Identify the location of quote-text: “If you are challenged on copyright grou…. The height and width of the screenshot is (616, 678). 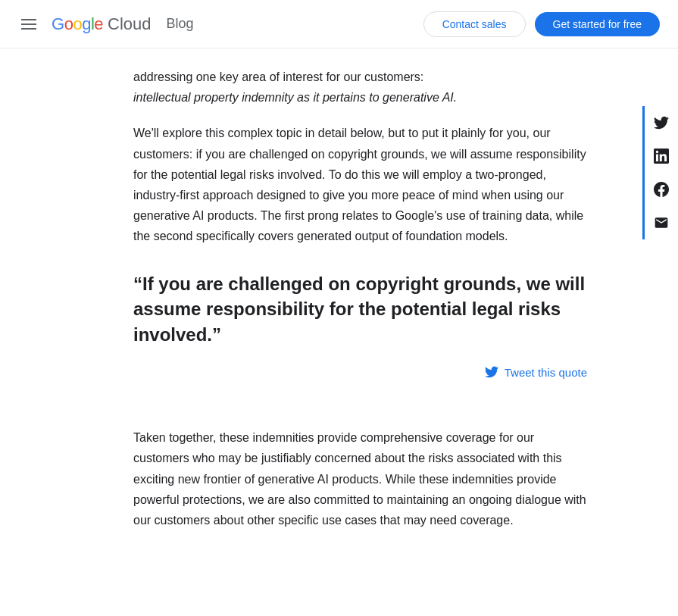
(361, 309).